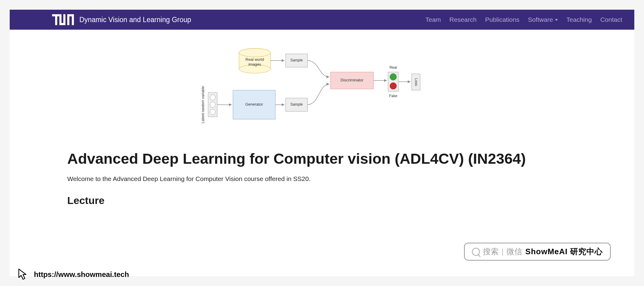  I want to click on cursor-icon, so click(23, 274).